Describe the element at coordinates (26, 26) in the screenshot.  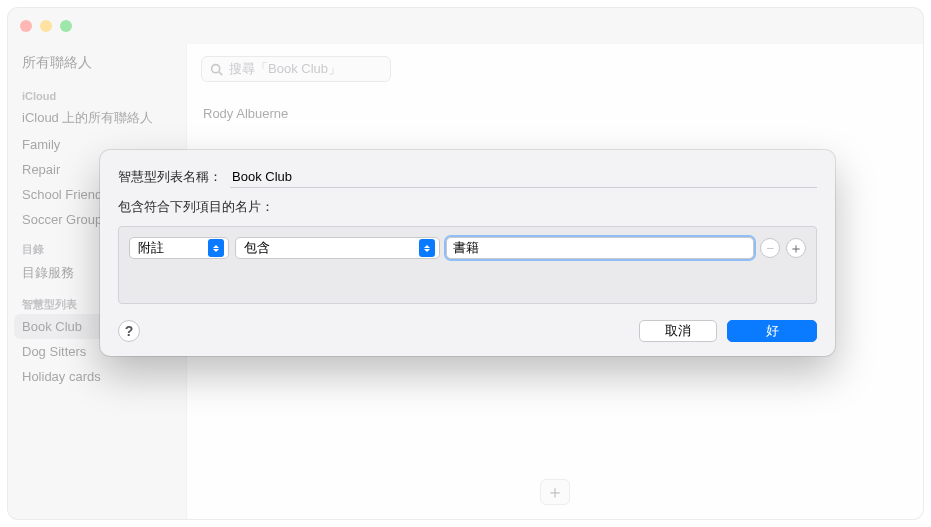
I see `close-icon` at that location.